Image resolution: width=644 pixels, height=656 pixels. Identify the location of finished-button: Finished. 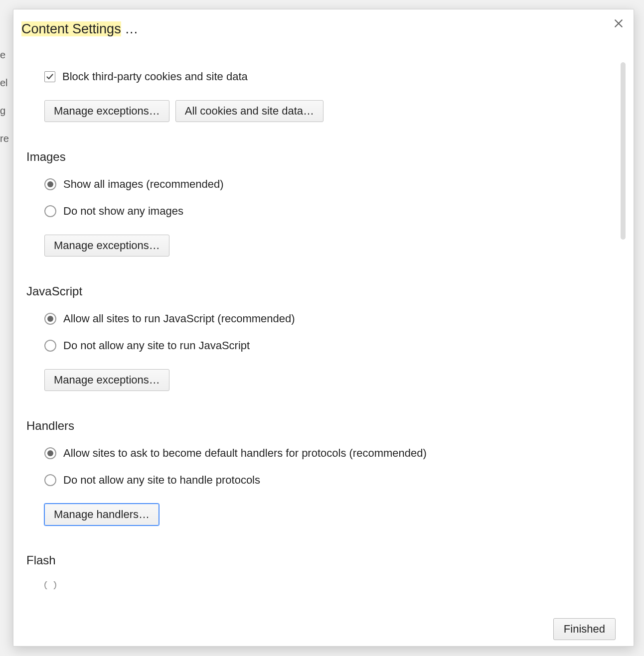
(584, 629).